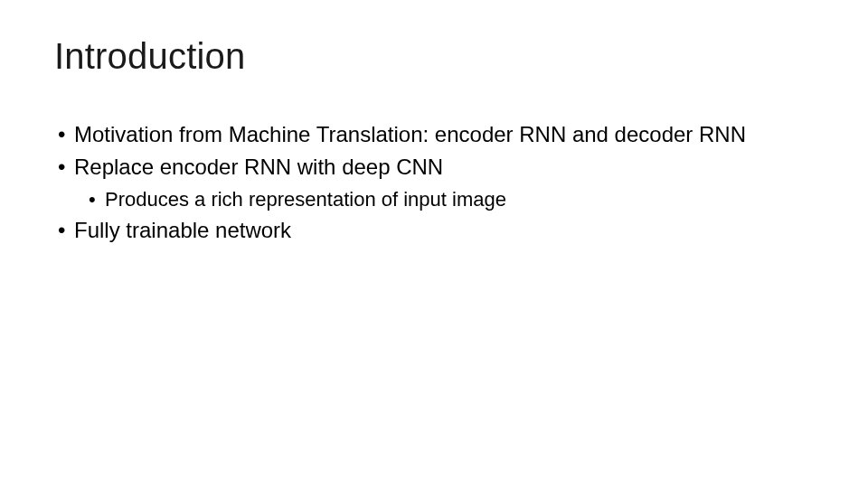 The width and height of the screenshot is (868, 488). What do you see at coordinates (434, 230) in the screenshot?
I see `bullet-item: Fully trainable network` at bounding box center [434, 230].